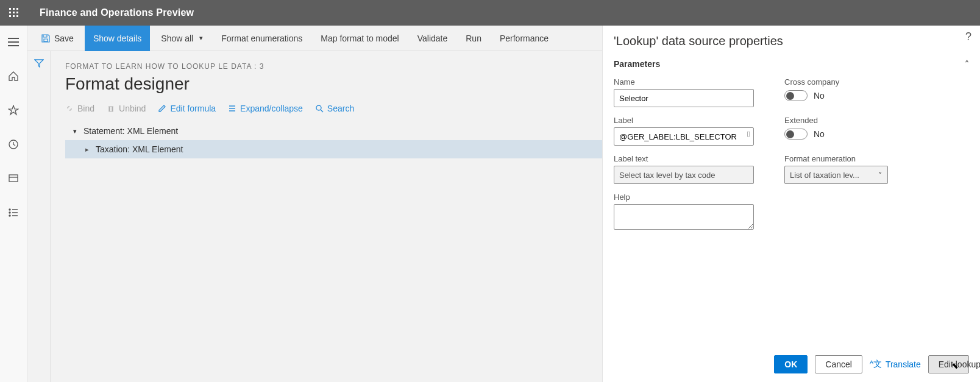  Describe the element at coordinates (262, 38) in the screenshot. I see `format-enumerations-button: Format enumerations` at that location.